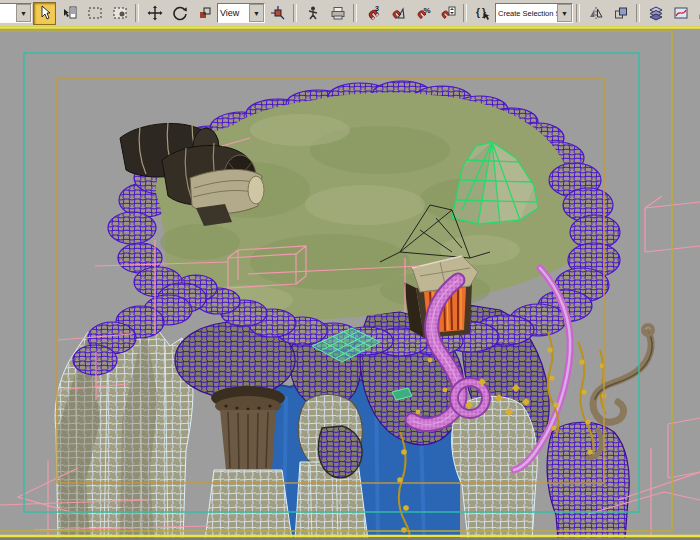  I want to click on use-pivot-point-center-button, so click(278, 14).